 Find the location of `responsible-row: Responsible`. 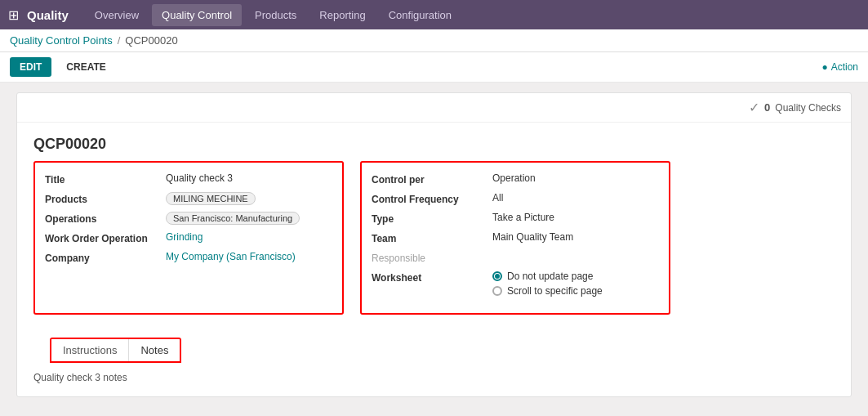

responsible-row: Responsible is located at coordinates (515, 257).